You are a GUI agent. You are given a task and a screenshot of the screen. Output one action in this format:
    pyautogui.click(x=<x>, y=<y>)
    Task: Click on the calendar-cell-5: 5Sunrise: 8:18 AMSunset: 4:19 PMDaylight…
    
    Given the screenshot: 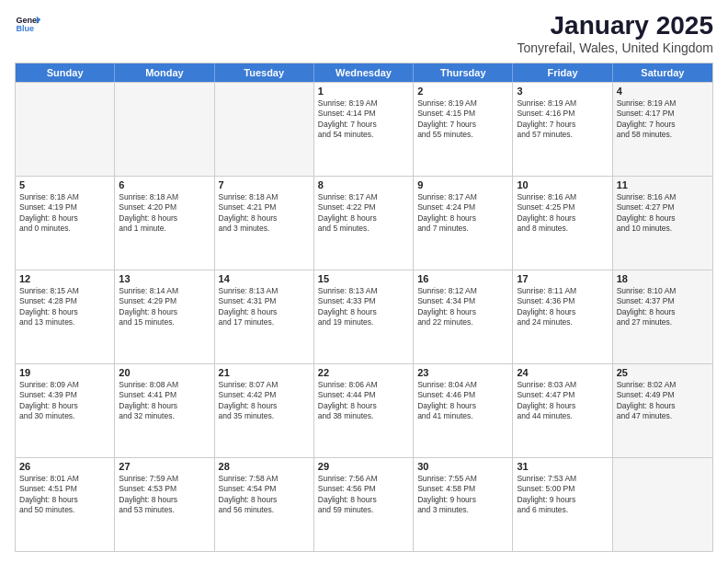 What is the action you would take?
    pyautogui.click(x=65, y=223)
    